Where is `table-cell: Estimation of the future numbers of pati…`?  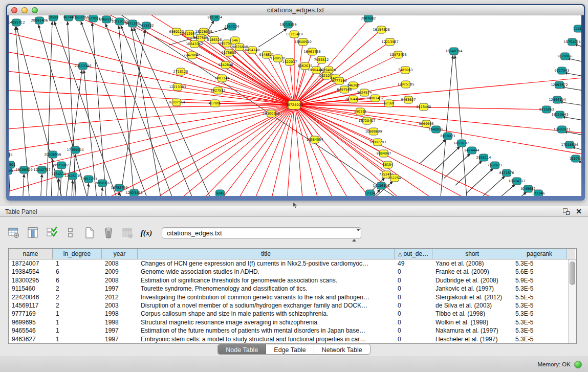
table-cell: Estimation of the future numbers of pati… is located at coordinates (266, 331).